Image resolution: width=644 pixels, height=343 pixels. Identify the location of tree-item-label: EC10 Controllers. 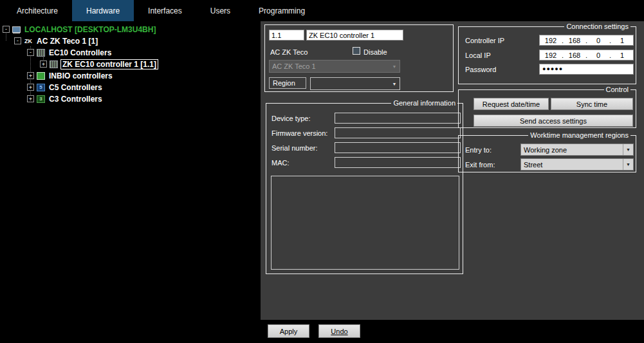
(80, 53).